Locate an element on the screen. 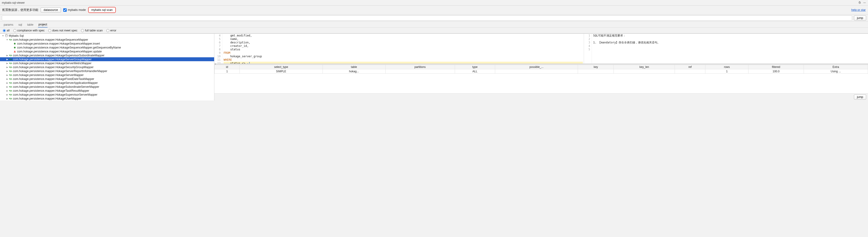 The image size is (868, 237). titlebar-icons is located at coordinates (862, 3).